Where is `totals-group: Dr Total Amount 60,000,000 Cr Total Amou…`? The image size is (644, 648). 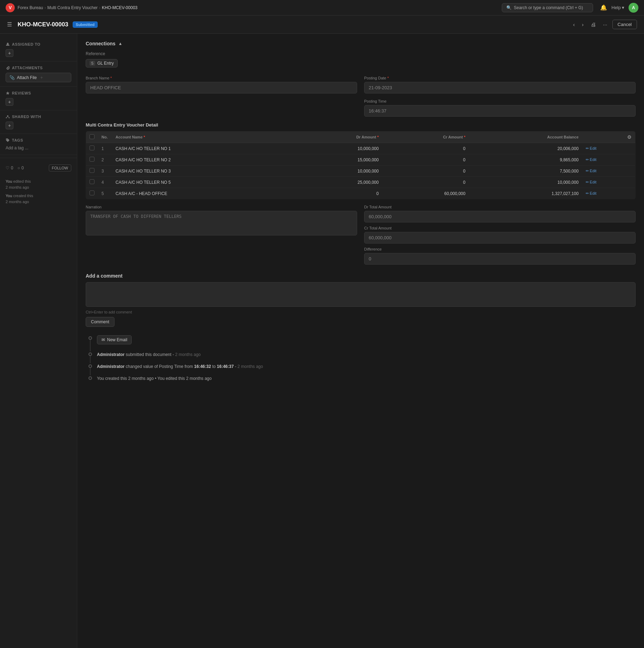
totals-group: Dr Total Amount 60,000,000 Cr Total Amou… is located at coordinates (500, 235).